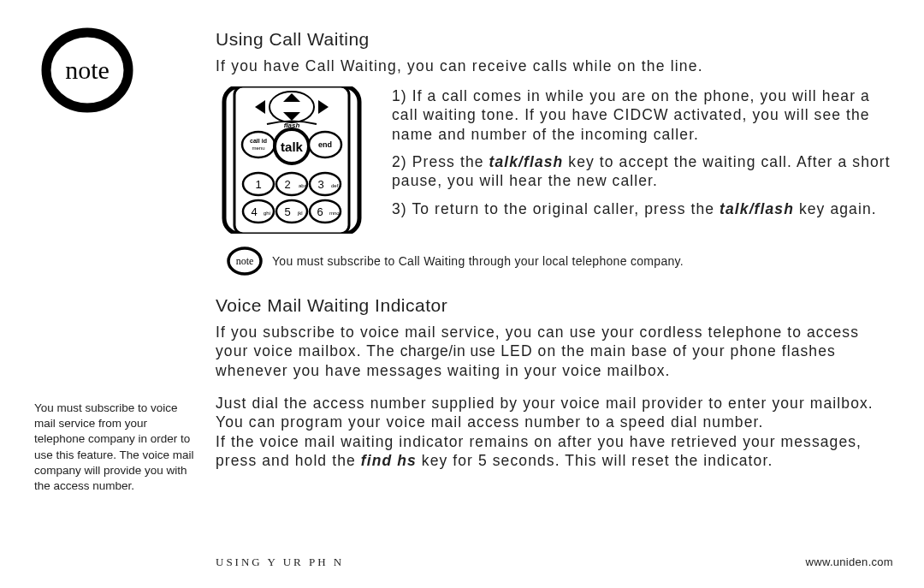  I want to click on inline-note: note You must subscribe to Call Waiting …, so click(560, 261).